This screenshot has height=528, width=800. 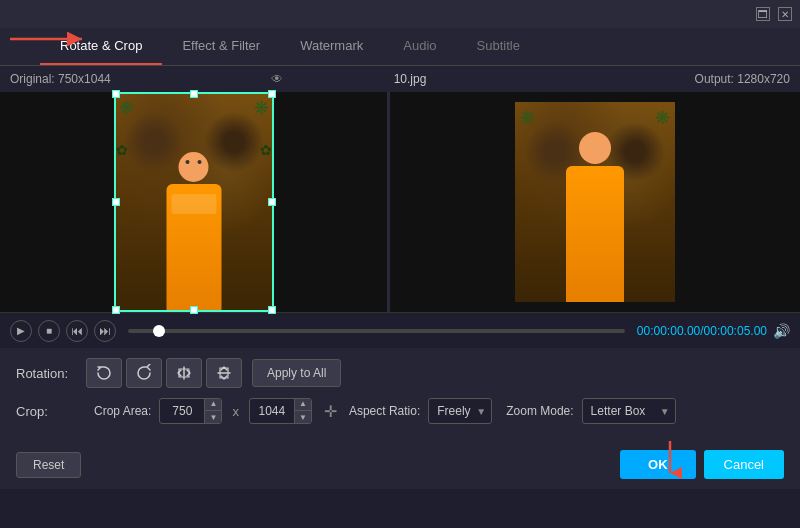 What do you see at coordinates (190, 411) in the screenshot?
I see `crop-width-input-wrap: ▲ ▼` at bounding box center [190, 411].